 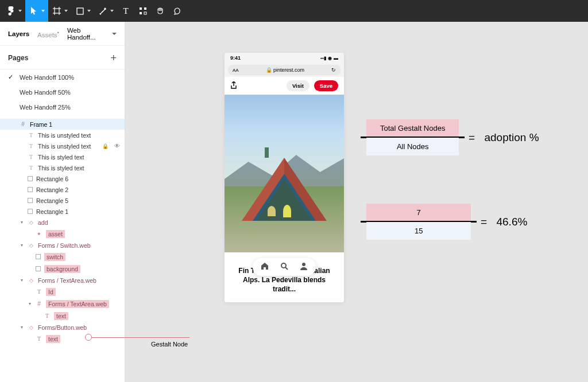 What do you see at coordinates (60, 11) in the screenshot?
I see `frame-tool` at bounding box center [60, 11].